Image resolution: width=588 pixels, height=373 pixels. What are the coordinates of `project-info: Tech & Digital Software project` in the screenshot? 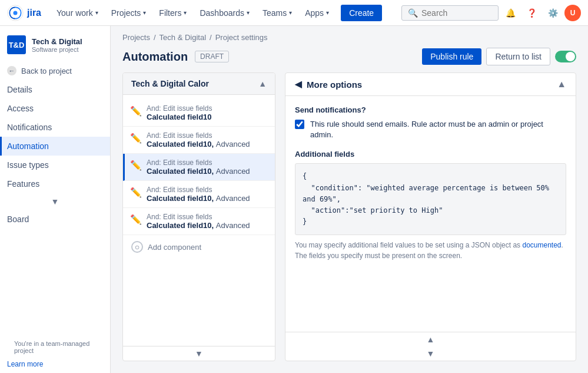 It's located at (57, 45).